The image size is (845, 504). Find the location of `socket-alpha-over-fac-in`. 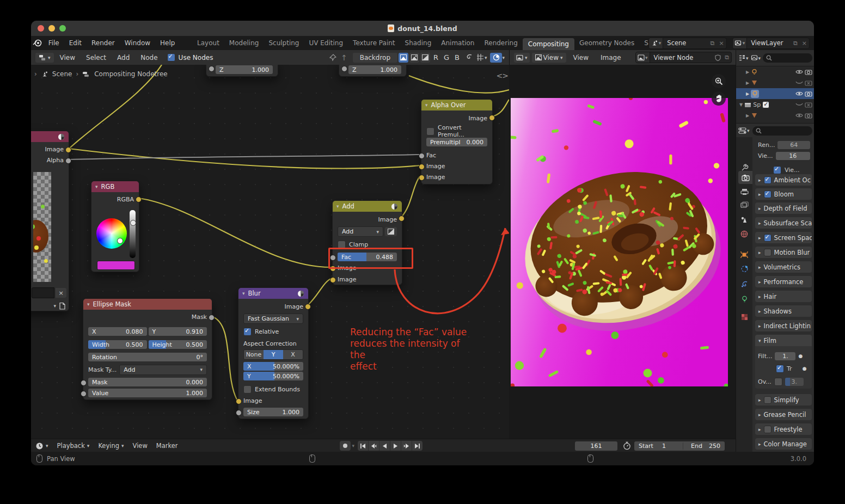

socket-alpha-over-fac-in is located at coordinates (421, 156).